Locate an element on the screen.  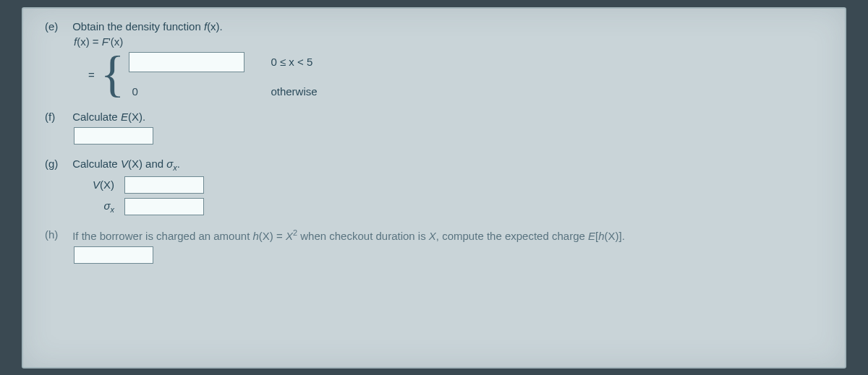
case2-value: 0 is located at coordinates (187, 91).